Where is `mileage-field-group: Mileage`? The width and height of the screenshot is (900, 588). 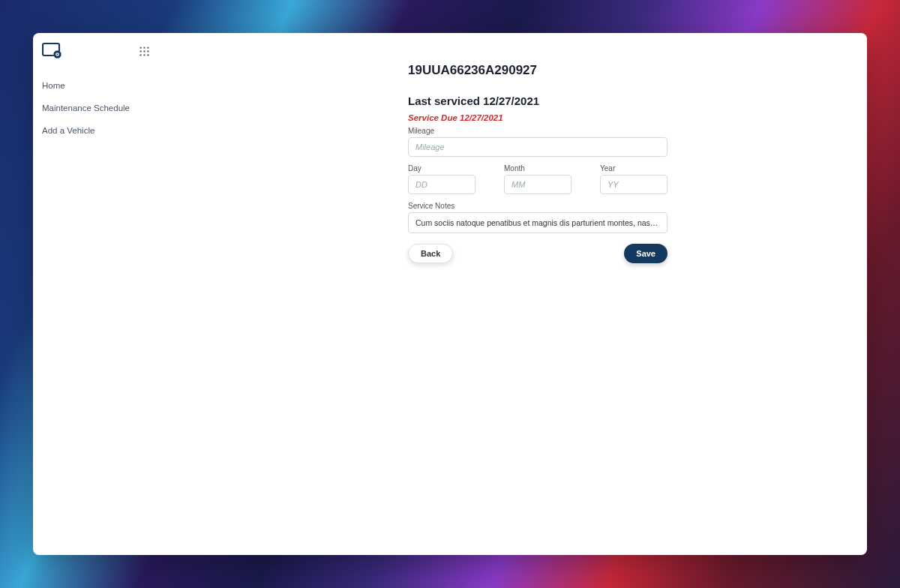
mileage-field-group: Mileage is located at coordinates (538, 142).